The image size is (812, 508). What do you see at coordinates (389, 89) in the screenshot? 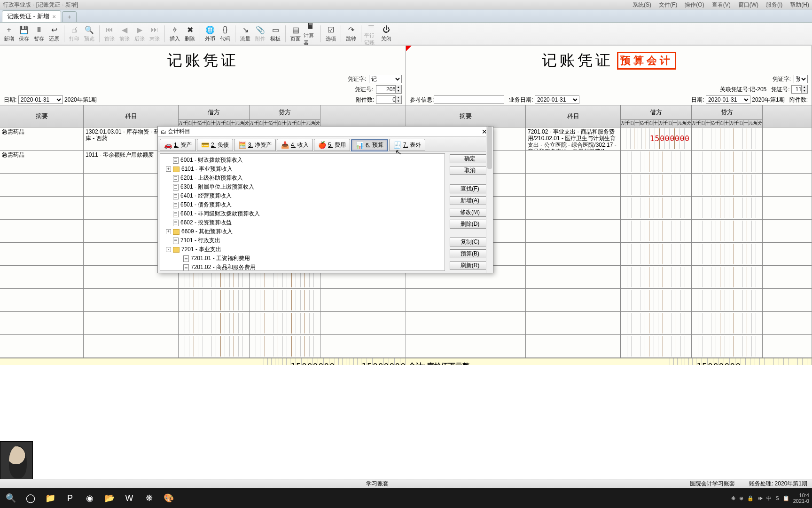
I see `voucher-no-spinner: 205` at bounding box center [389, 89].